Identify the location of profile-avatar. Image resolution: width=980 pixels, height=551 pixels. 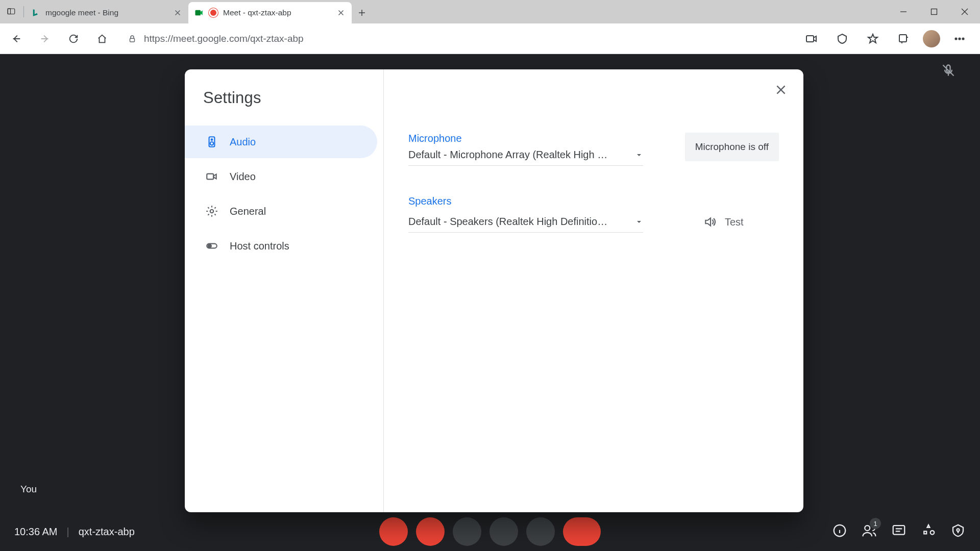
(932, 39).